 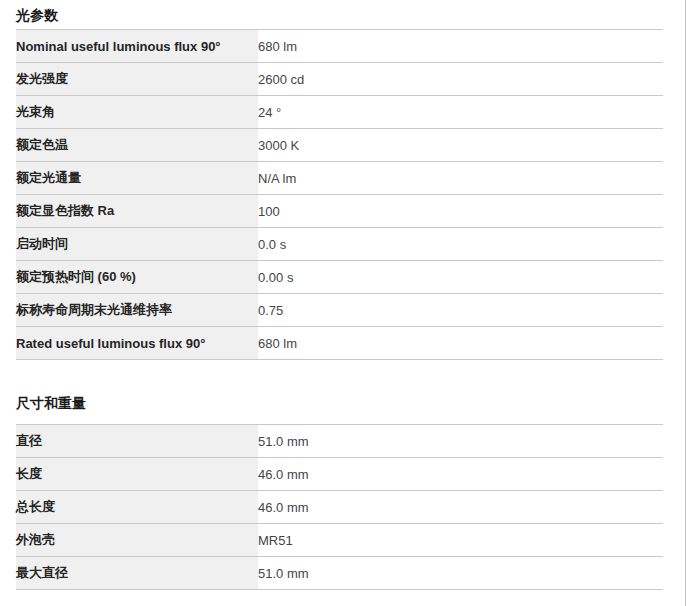 What do you see at coordinates (340, 540) in the screenshot?
I see `spec-row: 外泡壳MR51` at bounding box center [340, 540].